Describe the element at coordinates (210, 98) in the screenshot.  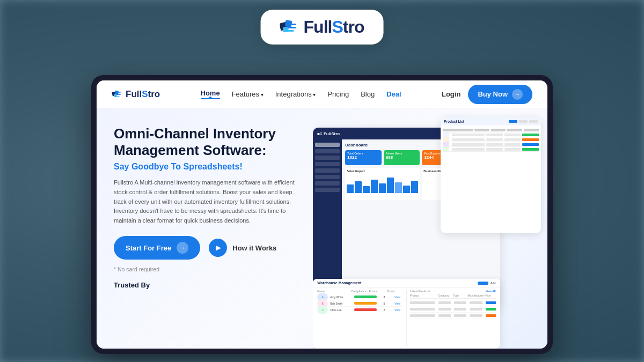
I see `nav-active-indicator` at that location.